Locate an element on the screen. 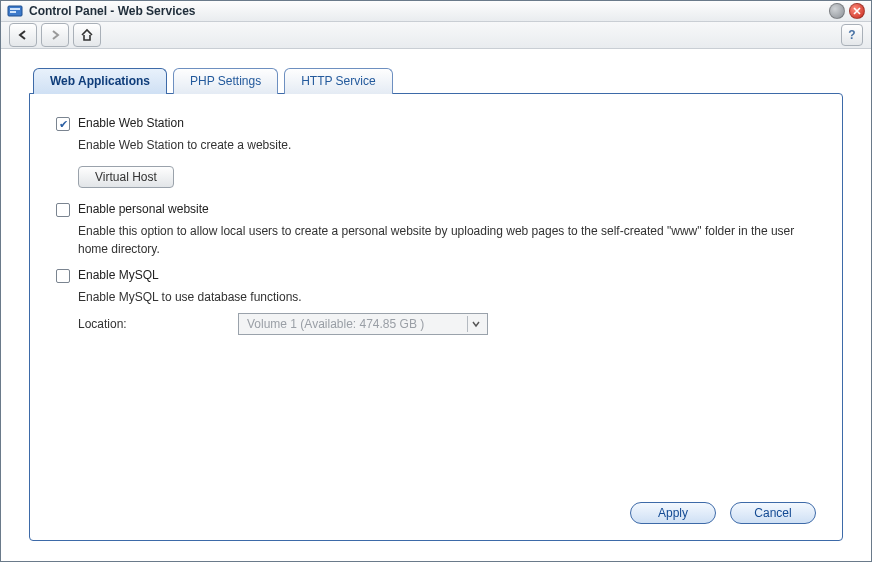  tab-row: Web Applications PHP Settings HTTP Servi… is located at coordinates (438, 80).